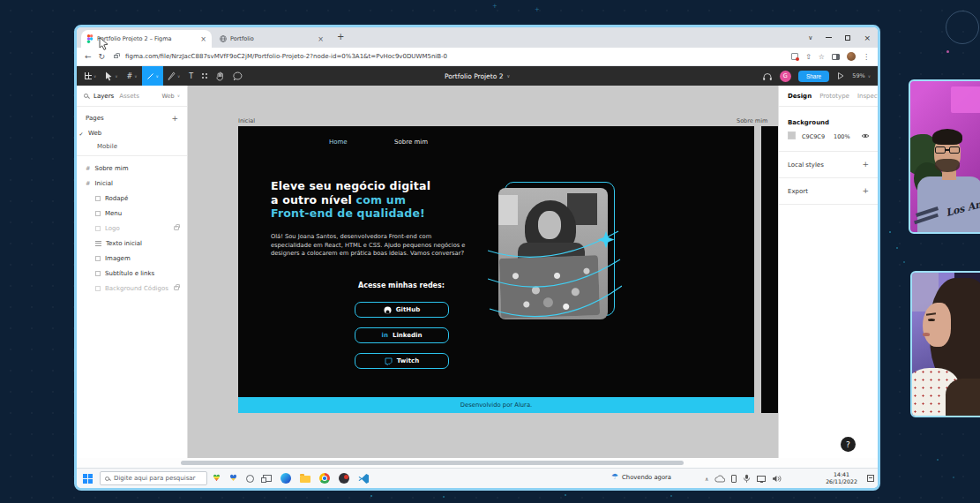 The image size is (980, 503). What do you see at coordinates (866, 56) in the screenshot?
I see `browser-menu-icon: ⋮` at bounding box center [866, 56].